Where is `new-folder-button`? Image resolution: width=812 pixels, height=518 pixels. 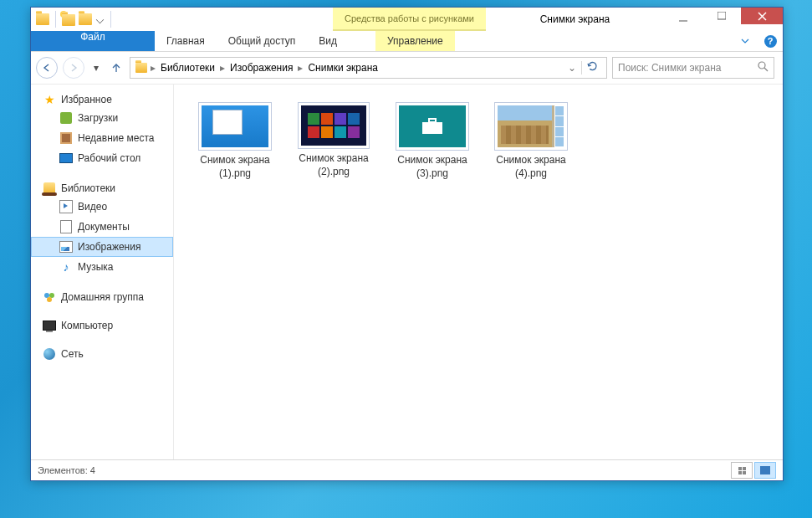 new-folder-button is located at coordinates (69, 19).